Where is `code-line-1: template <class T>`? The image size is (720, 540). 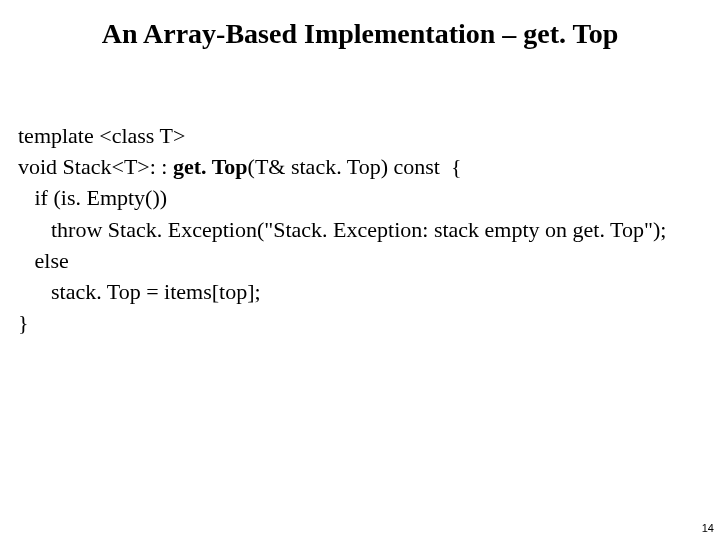
code-line-1: template <class T> is located at coordinates (102, 136).